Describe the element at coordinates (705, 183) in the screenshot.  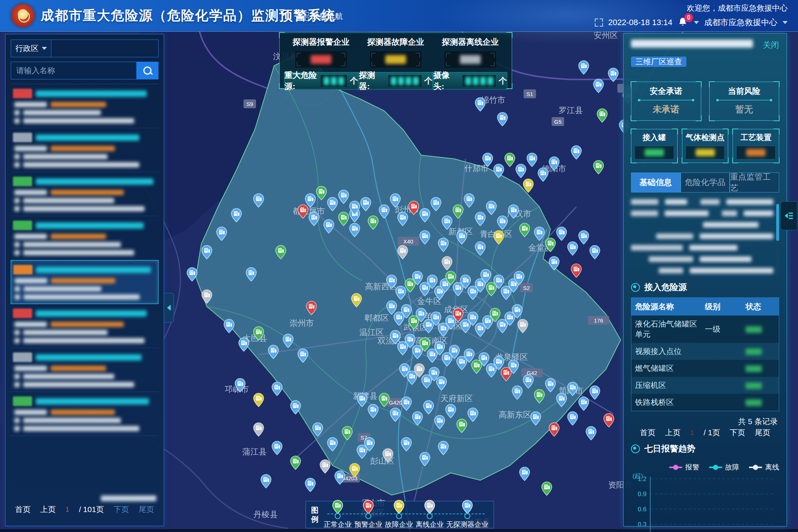
I see `tab-危险化学品: 危险化学品` at that location.